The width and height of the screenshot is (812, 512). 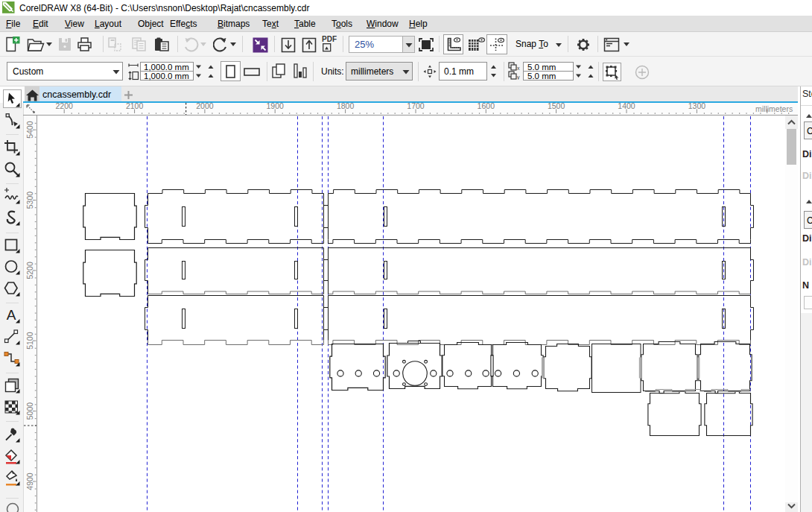 I want to click on svg-text: 5300, so click(x=30, y=200).